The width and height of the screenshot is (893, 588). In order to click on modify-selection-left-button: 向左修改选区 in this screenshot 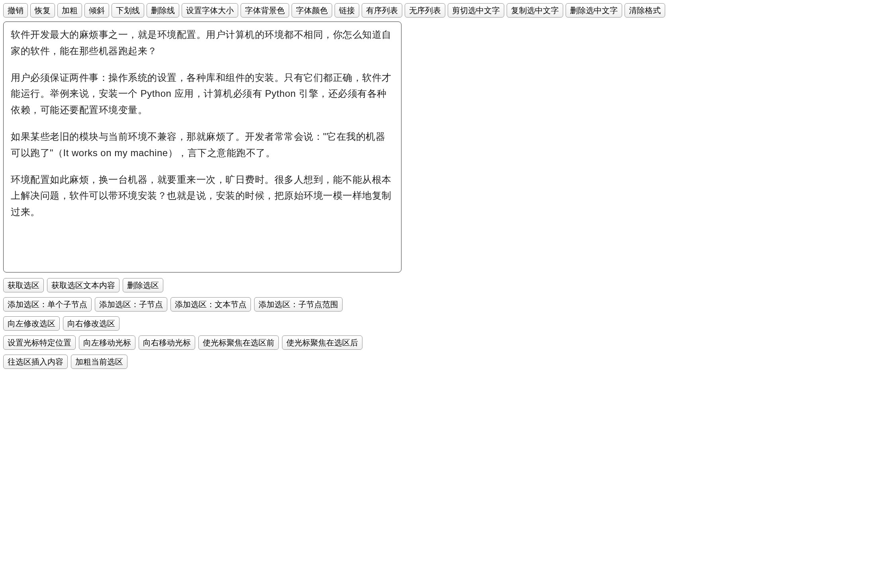, I will do `click(31, 323)`.